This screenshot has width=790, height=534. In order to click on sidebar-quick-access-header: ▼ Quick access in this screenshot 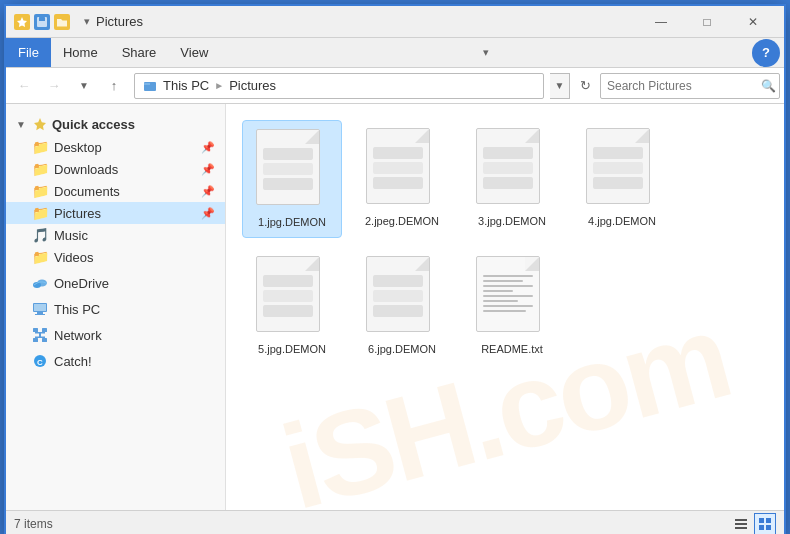, I will do `click(116, 124)`.